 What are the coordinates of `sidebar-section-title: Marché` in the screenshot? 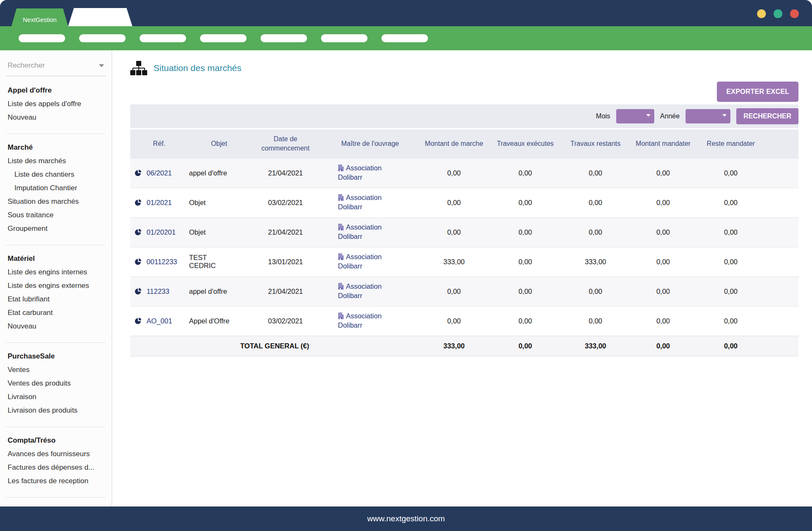 It's located at (56, 148).